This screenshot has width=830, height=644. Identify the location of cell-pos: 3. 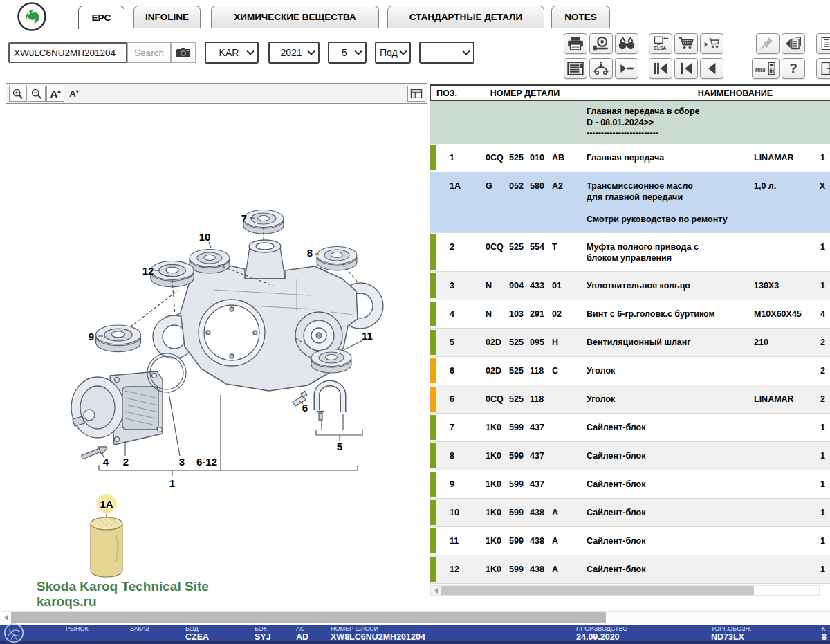
(458, 286).